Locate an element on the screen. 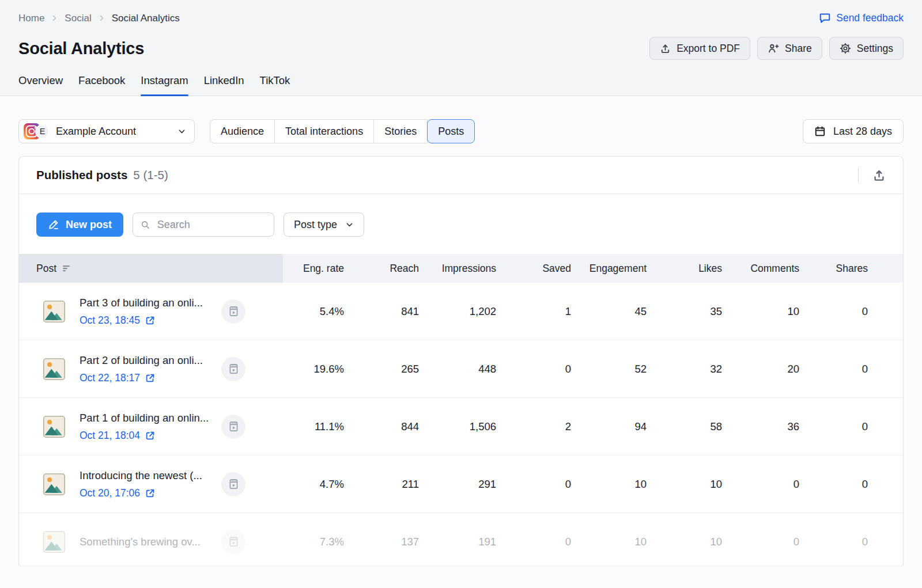  post-date-link: Oct 20, 17:06 is located at coordinates (118, 493).